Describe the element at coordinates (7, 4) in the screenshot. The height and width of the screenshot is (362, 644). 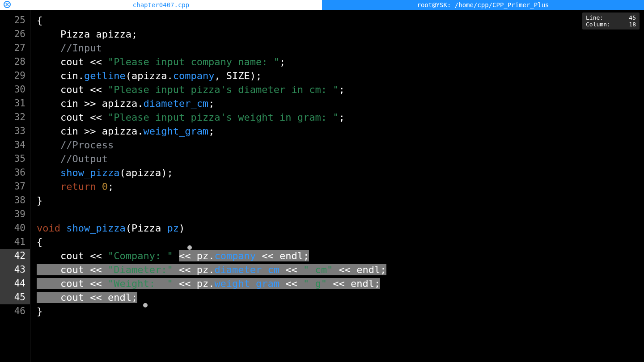
I see `close-icon` at that location.